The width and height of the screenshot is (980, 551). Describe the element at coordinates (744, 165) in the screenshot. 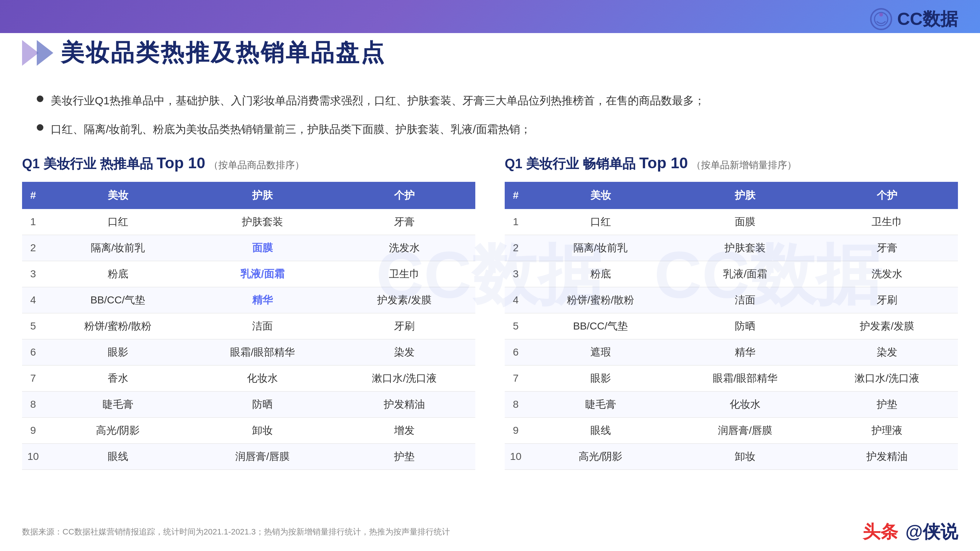

I see `table2-subtitle: （按单品新增销量排序）` at that location.